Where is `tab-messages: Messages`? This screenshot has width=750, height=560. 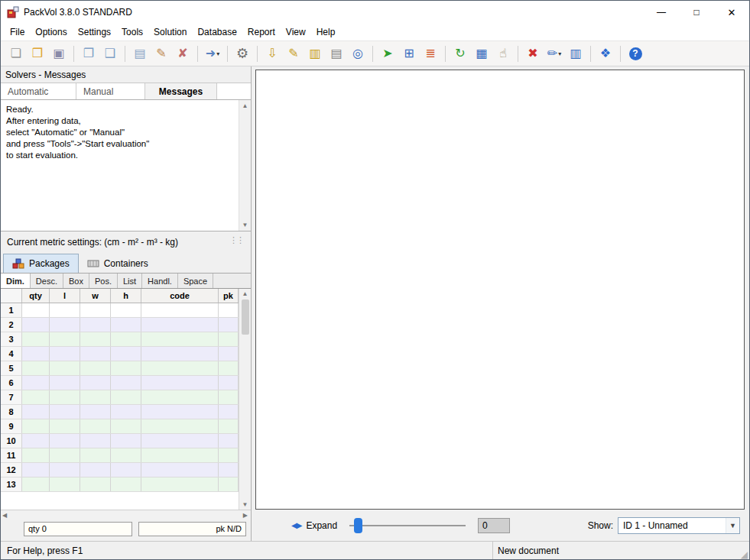 tab-messages: Messages is located at coordinates (181, 92).